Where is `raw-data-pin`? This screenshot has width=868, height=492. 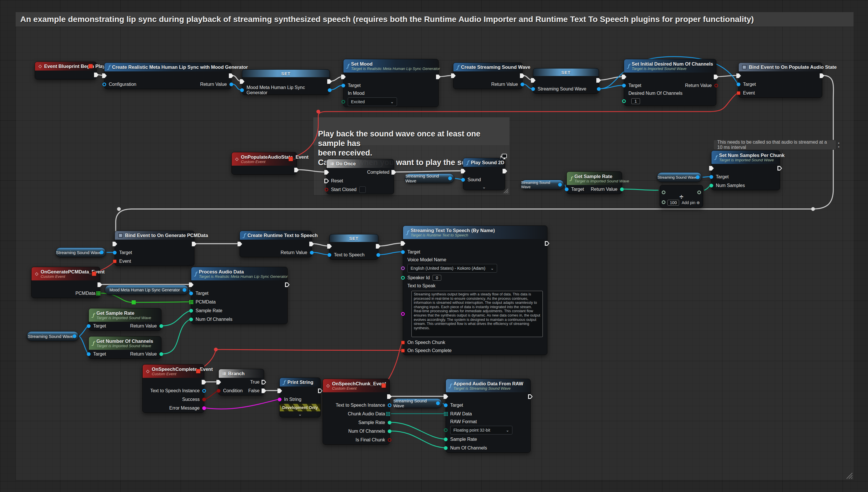
raw-data-pin is located at coordinates (444, 412).